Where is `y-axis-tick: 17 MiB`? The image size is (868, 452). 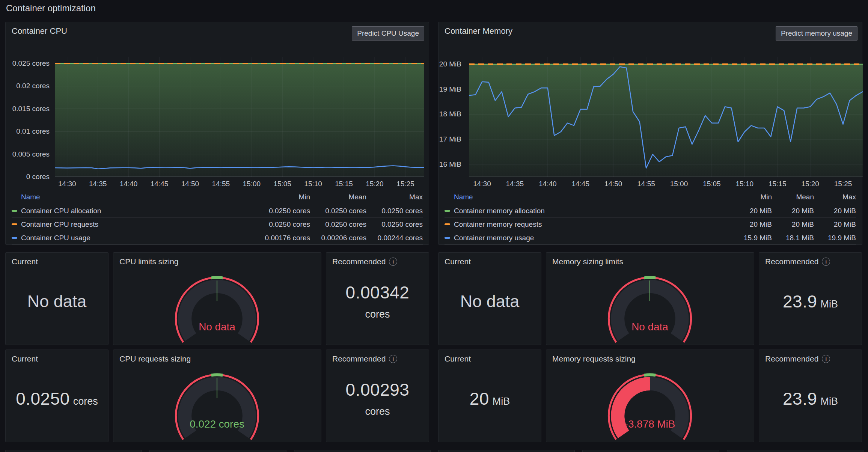
y-axis-tick: 17 MiB is located at coordinates (450, 139).